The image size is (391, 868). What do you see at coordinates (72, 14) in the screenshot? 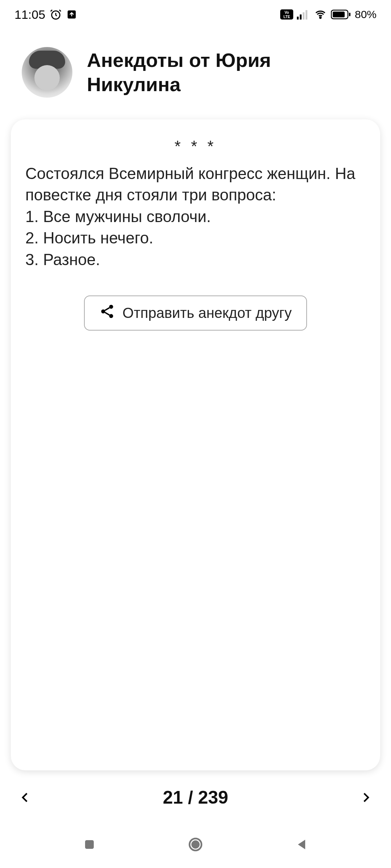
I see `upload-icon` at bounding box center [72, 14].